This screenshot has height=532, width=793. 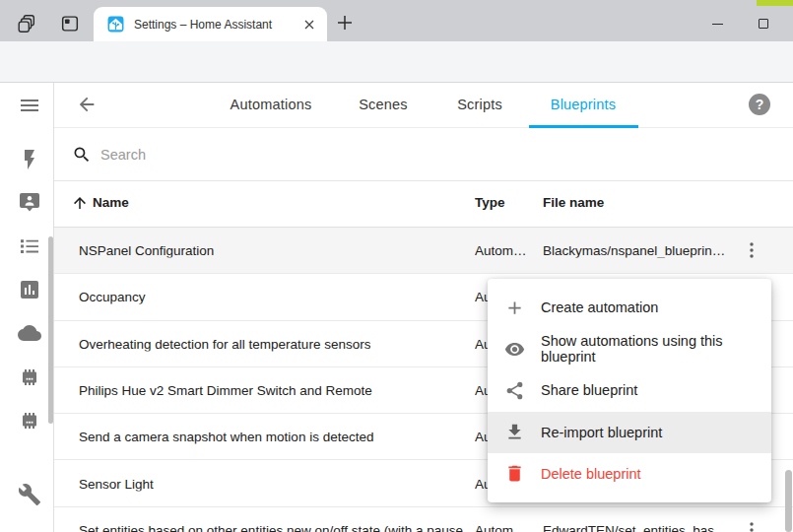 I want to click on row-file: EdwardTEN/set_entities_bas…, so click(x=634, y=527).